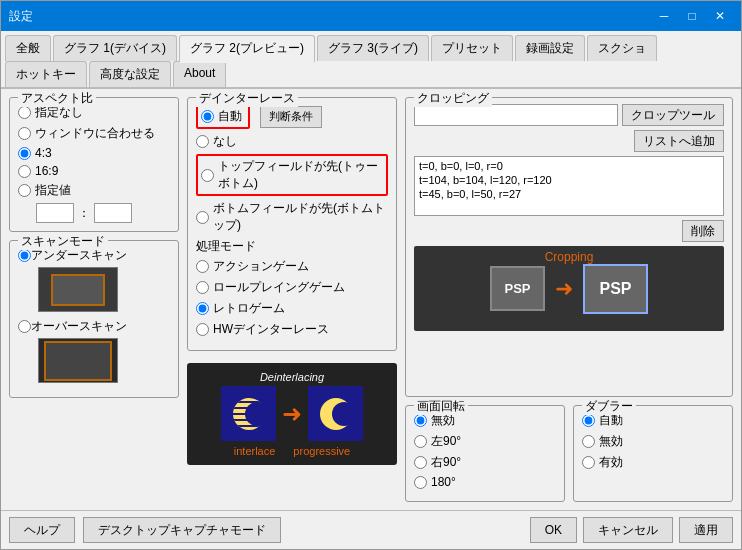  Describe the element at coordinates (588, 442) in the screenshot. I see `dbl-disable-radio` at that location.